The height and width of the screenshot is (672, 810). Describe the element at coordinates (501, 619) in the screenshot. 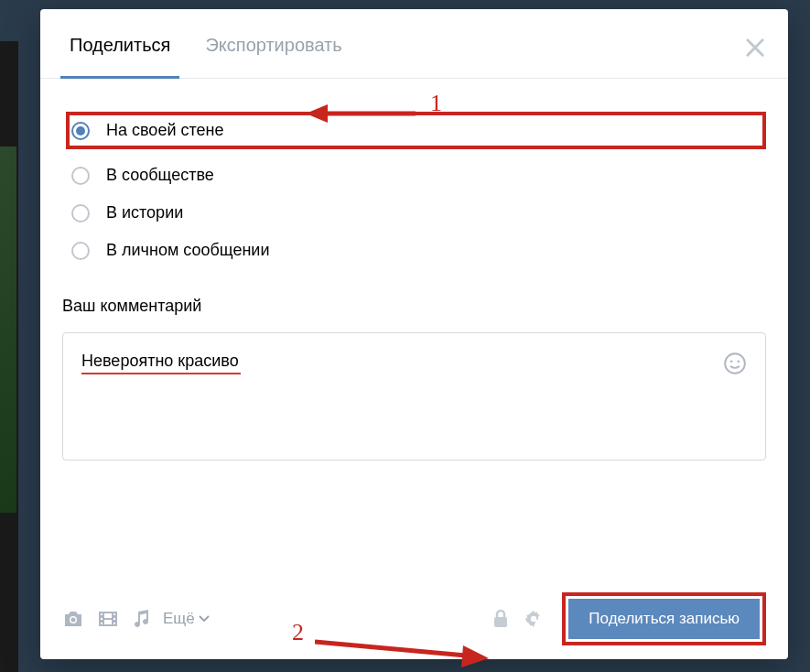

I see `lock-icon` at that location.